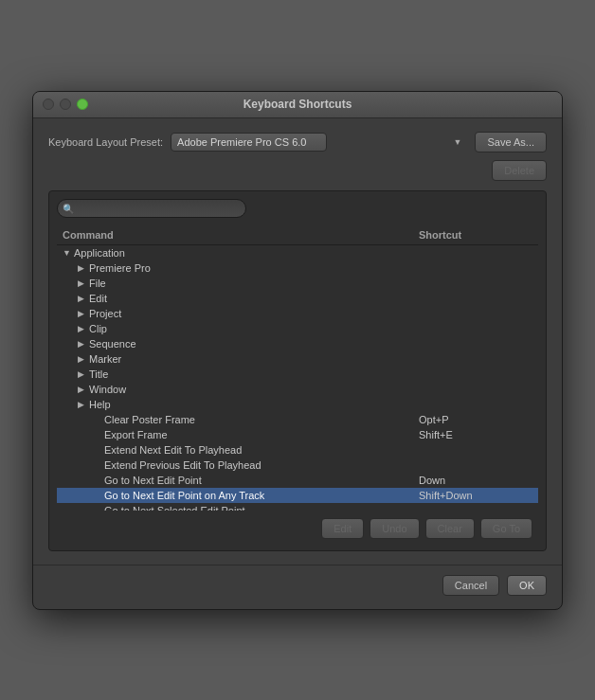 The image size is (595, 700). Describe the element at coordinates (254, 404) in the screenshot. I see `command-label: Help` at that location.